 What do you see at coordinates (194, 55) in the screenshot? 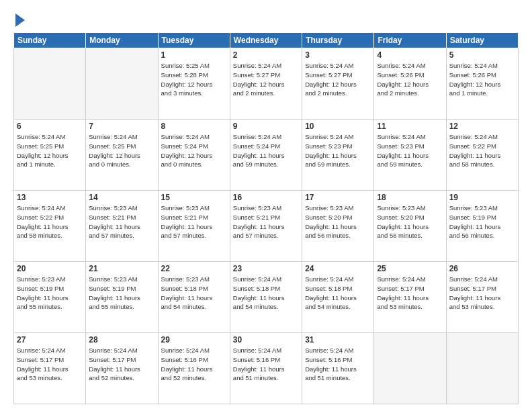
I see `day-number: 1` at bounding box center [194, 55].